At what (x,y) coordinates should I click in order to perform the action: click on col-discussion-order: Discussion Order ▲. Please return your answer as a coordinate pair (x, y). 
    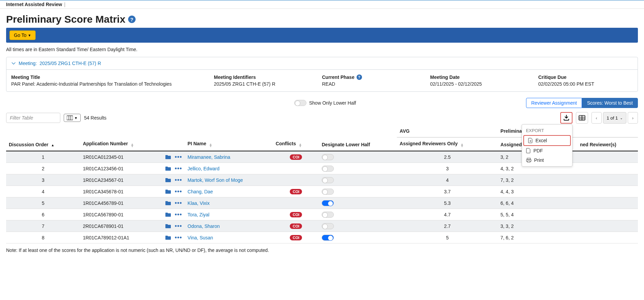
    Looking at the image, I should click on (43, 138).